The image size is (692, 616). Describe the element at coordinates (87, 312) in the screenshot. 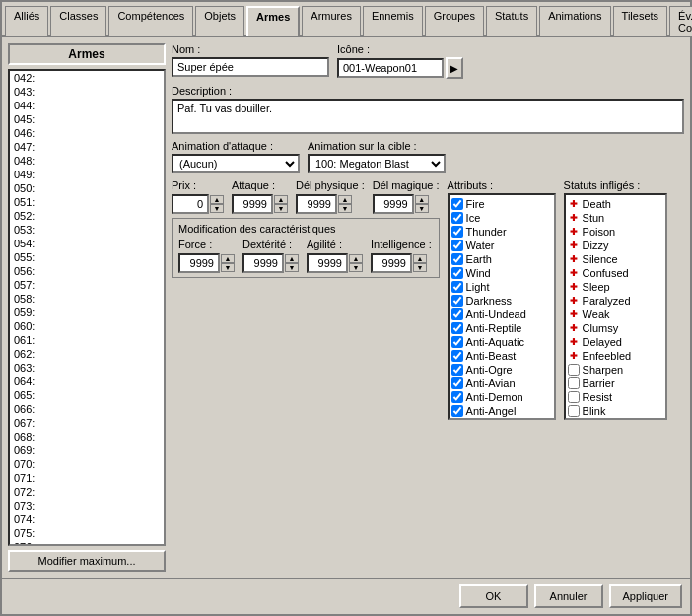

I see `list-item: 059:` at that location.